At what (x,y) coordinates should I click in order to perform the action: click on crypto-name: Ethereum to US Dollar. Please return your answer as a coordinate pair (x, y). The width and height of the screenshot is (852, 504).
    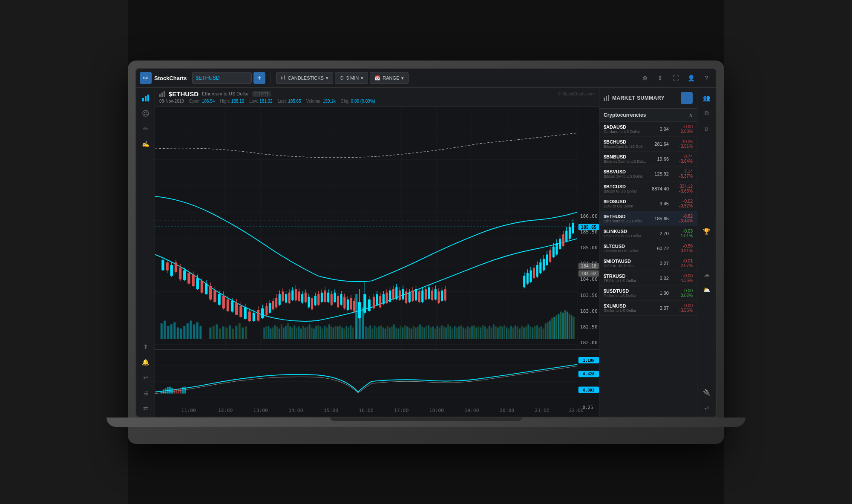
    Looking at the image, I should click on (629, 221).